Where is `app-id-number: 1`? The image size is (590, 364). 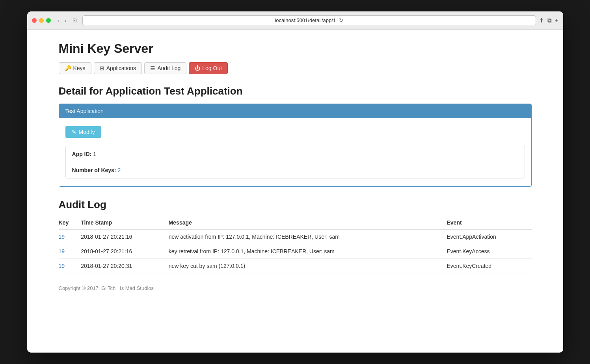 app-id-number: 1 is located at coordinates (95, 154).